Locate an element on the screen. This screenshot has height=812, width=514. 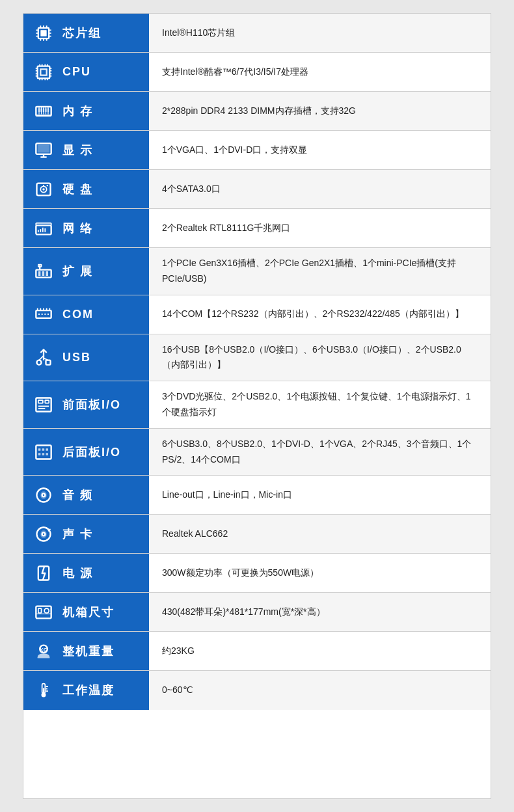
spec-row-weight: KG 整机重量约23KG is located at coordinates (257, 651).